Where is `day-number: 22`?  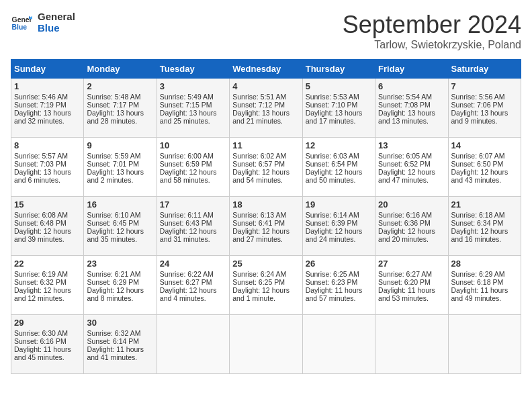
day-number: 22 is located at coordinates (47, 263).